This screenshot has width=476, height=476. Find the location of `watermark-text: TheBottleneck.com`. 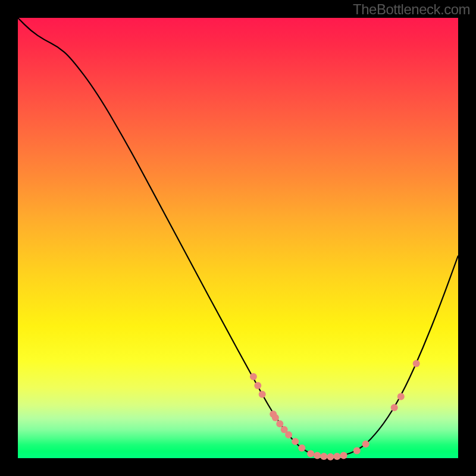

watermark-text: TheBottleneck.com is located at coordinates (412, 10).